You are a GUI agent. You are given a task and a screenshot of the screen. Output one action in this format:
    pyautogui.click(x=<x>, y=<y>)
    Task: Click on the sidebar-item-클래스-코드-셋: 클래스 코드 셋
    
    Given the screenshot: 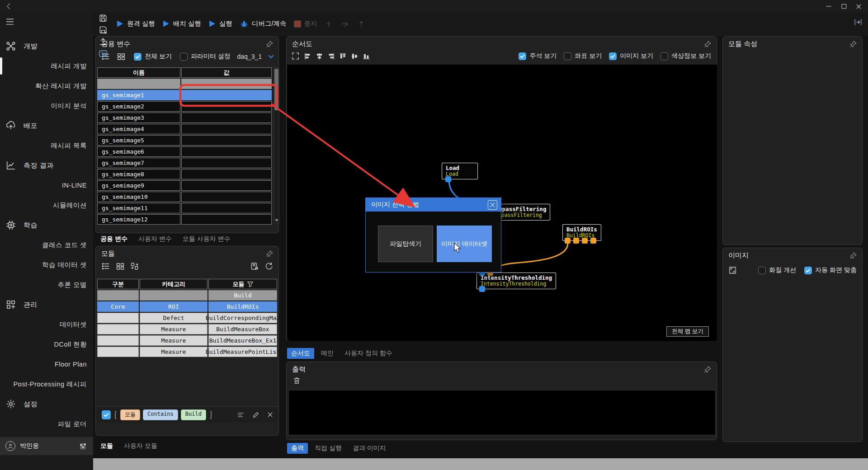 What is the action you would take?
    pyautogui.click(x=47, y=245)
    